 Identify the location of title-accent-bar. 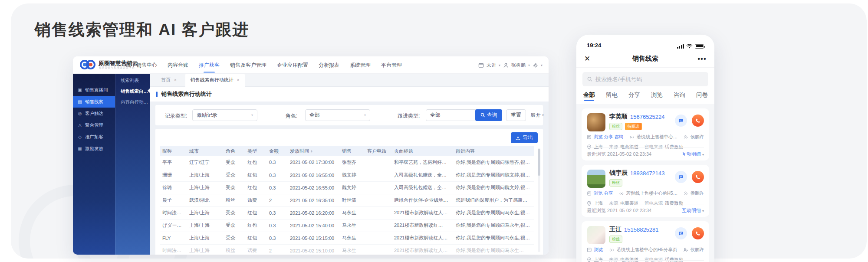
(157, 95).